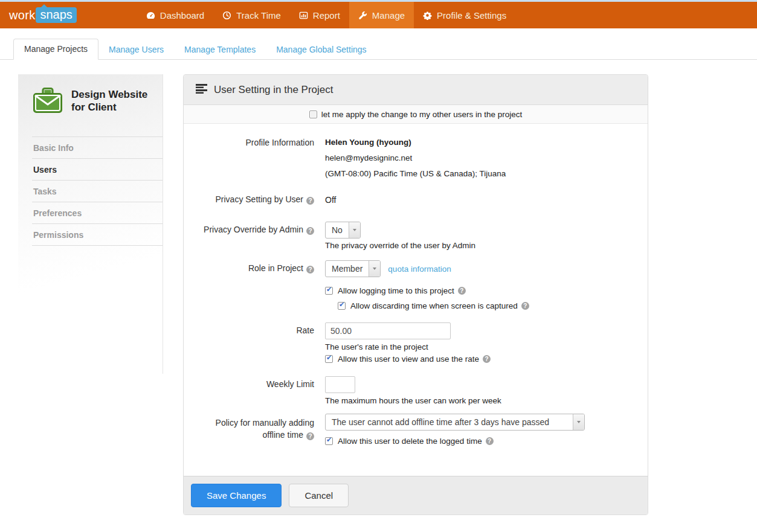 This screenshot has height=532, width=757. I want to click on privacy-override-row: Privacy Override by Admin? No The privac…, so click(416, 236).